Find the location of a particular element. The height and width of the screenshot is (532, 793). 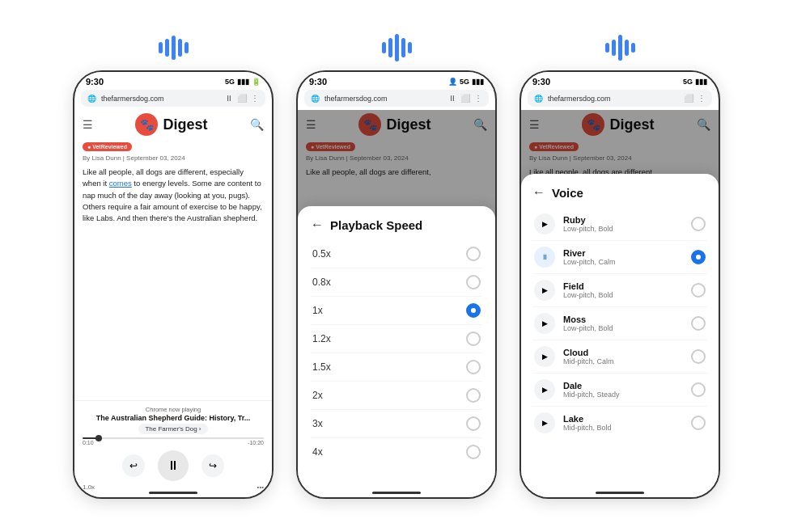

speed-option-05: 0.5x is located at coordinates (396, 254).